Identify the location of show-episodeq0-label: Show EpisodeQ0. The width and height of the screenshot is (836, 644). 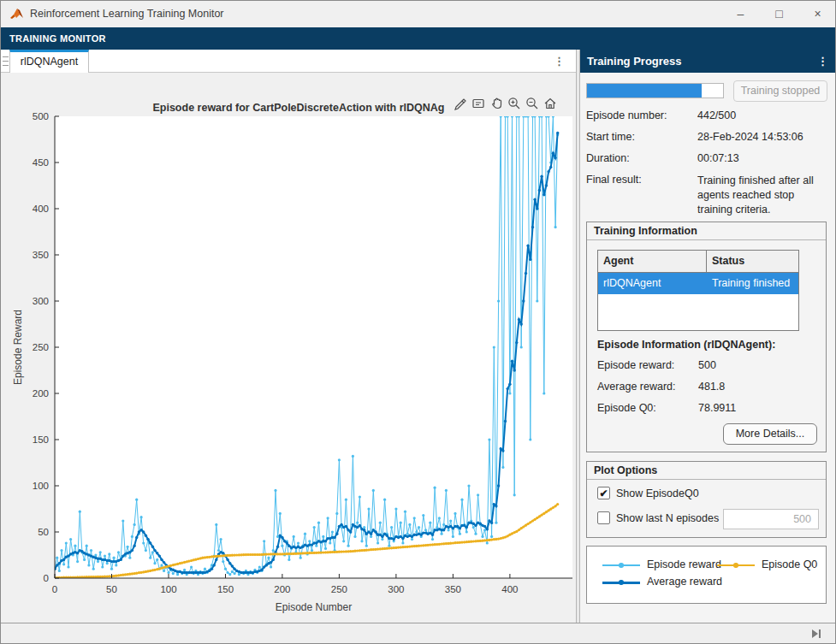
(657, 493).